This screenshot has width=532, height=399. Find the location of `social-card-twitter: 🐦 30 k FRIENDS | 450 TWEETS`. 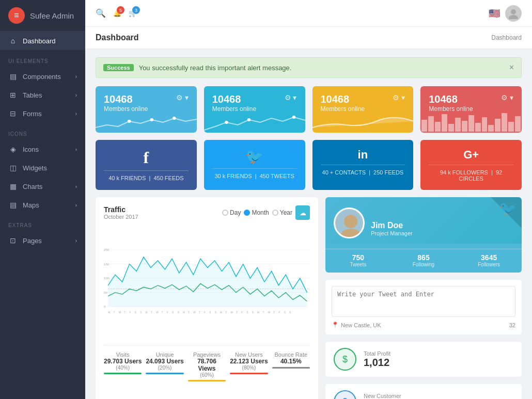

social-card-twitter: 🐦 30 k FRIENDS | 450 TWEETS is located at coordinates (255, 165).